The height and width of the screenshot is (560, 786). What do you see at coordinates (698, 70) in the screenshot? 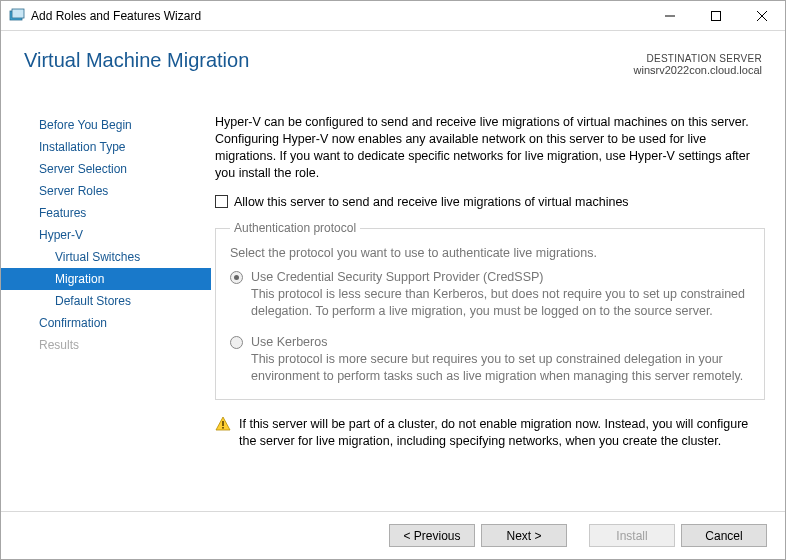
I see `destination-value: winsrv2022con.cloud.local` at bounding box center [698, 70].